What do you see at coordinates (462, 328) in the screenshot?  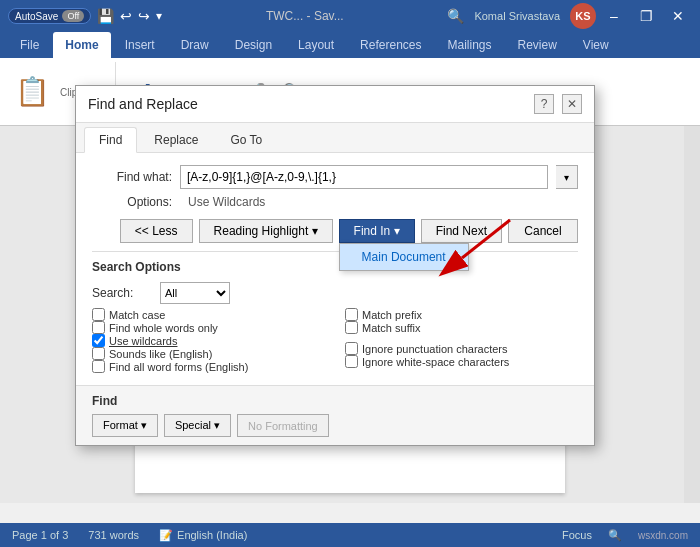 I see `match-suffix-checkbox-item: Match suffix` at bounding box center [462, 328].